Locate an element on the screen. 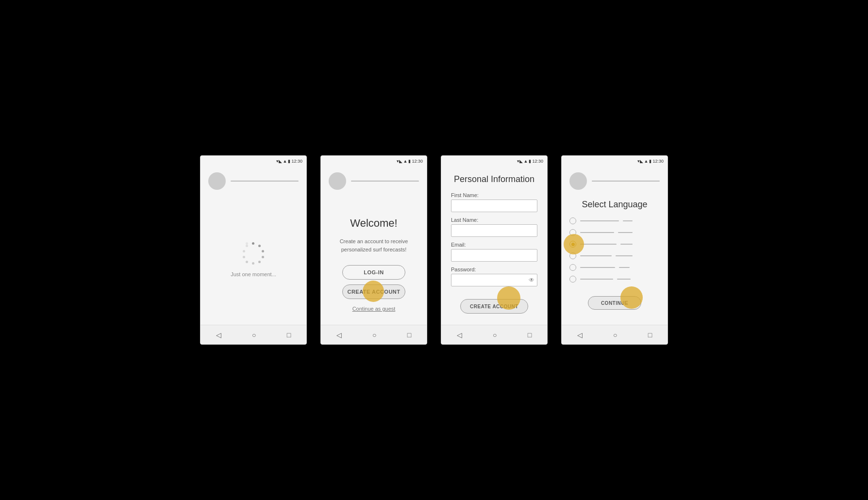  wifi-icon-4: ▲ is located at coordinates (647, 161).